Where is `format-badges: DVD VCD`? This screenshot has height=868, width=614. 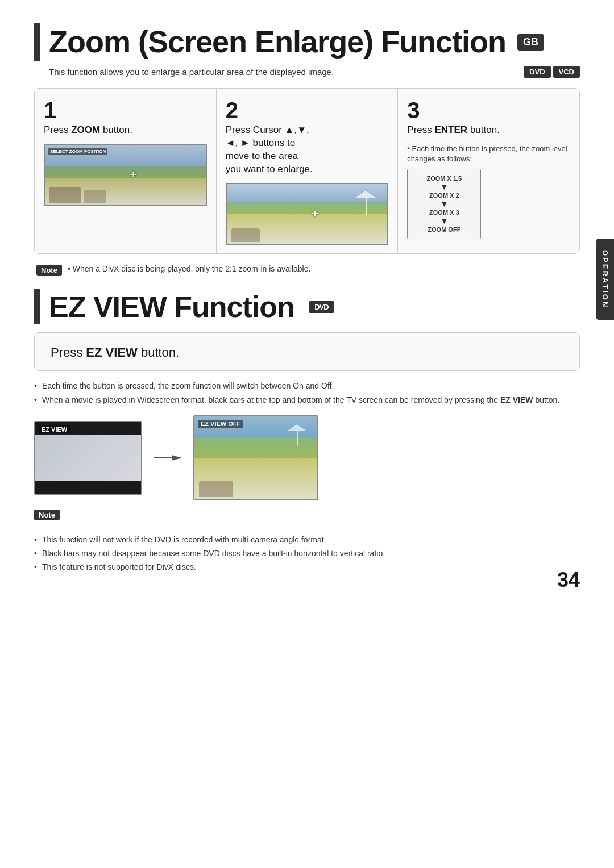 format-badges: DVD VCD is located at coordinates (551, 72).